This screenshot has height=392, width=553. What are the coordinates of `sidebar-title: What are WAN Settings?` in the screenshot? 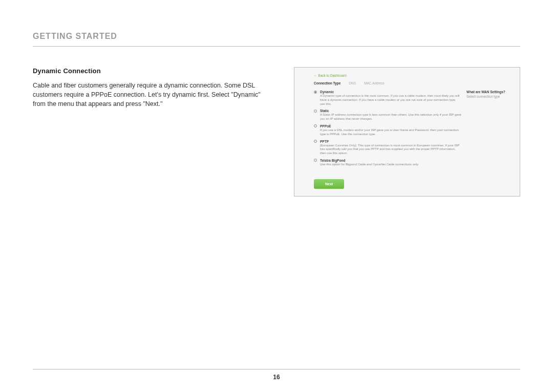 It's located at (490, 92).